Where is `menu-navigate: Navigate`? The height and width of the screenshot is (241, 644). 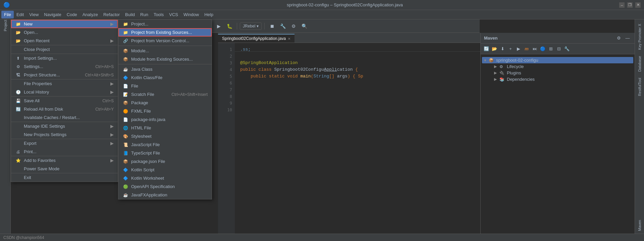
menu-navigate: Navigate is located at coordinates (52, 15).